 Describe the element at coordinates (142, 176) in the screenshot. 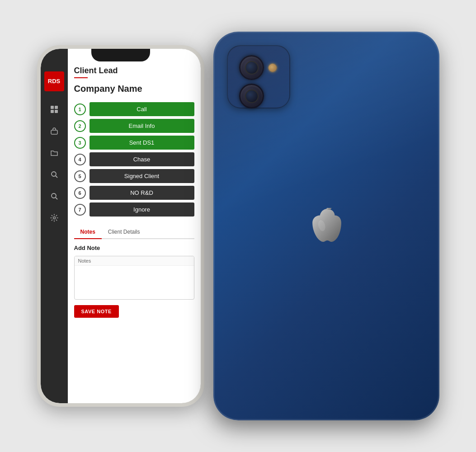

I see `step-btn-signed-client: Signed Client` at that location.